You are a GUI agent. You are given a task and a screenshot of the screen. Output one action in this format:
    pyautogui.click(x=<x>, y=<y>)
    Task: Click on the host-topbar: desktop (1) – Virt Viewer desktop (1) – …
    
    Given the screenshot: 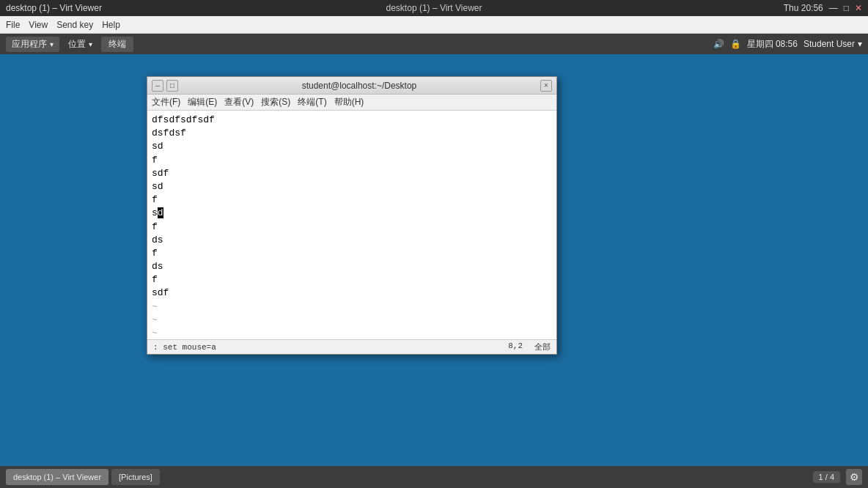 What is the action you would take?
    pyautogui.click(x=434, y=8)
    